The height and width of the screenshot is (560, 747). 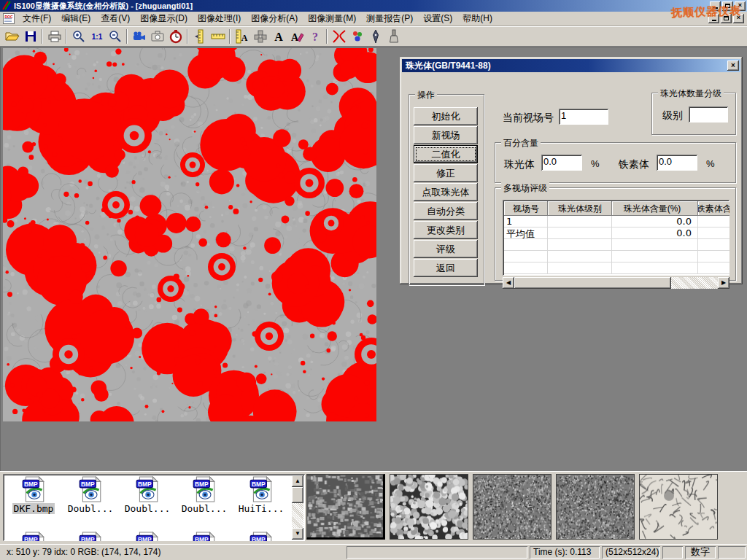 What do you see at coordinates (115, 36) in the screenshot?
I see `zoom-out-icon` at bounding box center [115, 36].